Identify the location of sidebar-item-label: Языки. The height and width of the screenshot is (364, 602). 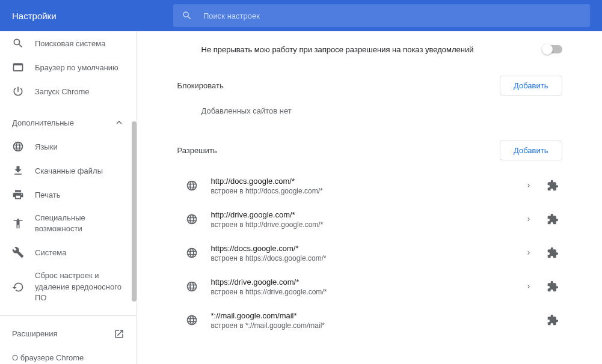
(79, 147).